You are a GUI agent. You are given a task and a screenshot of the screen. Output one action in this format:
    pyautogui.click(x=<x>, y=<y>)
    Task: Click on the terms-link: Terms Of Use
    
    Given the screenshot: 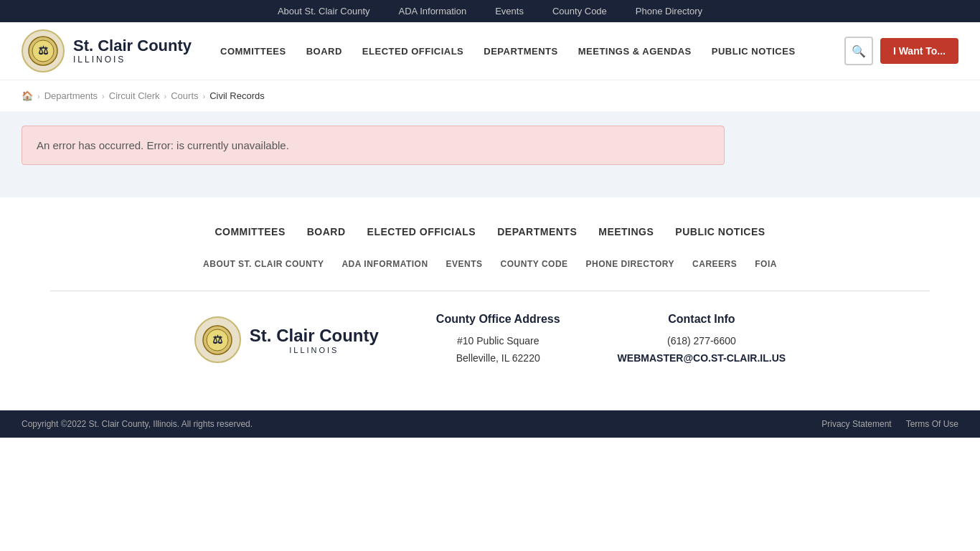 What is the action you would take?
    pyautogui.click(x=933, y=424)
    